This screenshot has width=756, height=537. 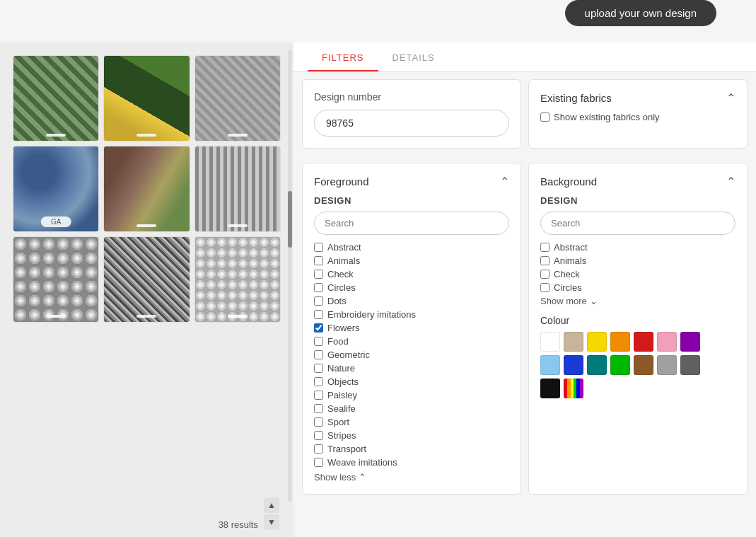 What do you see at coordinates (638, 181) in the screenshot?
I see `background-header: Background ⌃` at bounding box center [638, 181].